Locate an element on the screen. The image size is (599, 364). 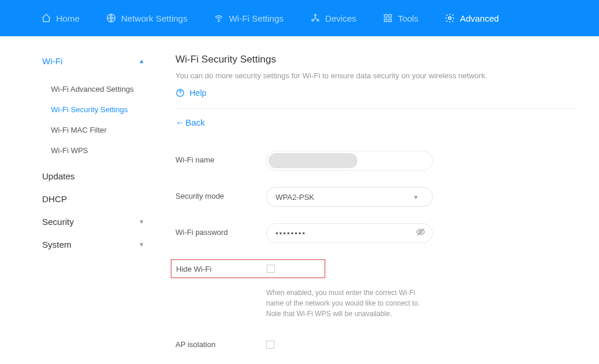
devices-icon is located at coordinates (315, 18).